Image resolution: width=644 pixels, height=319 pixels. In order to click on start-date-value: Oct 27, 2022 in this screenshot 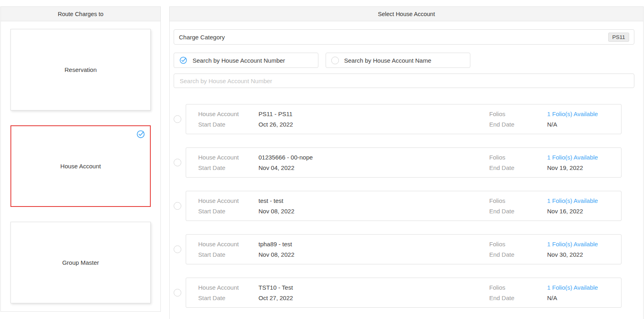, I will do `click(374, 298)`.